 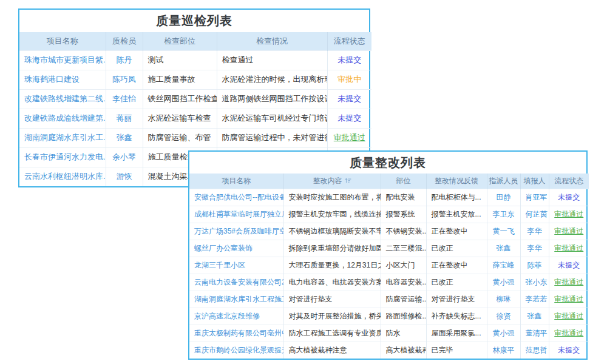 What do you see at coordinates (537, 299) in the screenshot?
I see `reporter-link: 李若若` at bounding box center [537, 299].